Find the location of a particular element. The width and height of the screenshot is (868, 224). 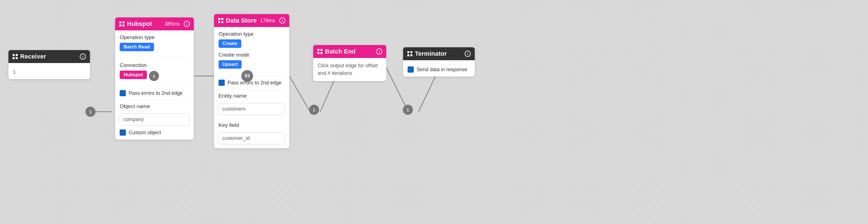

receiver-title: Receiver is located at coordinates (33, 57).